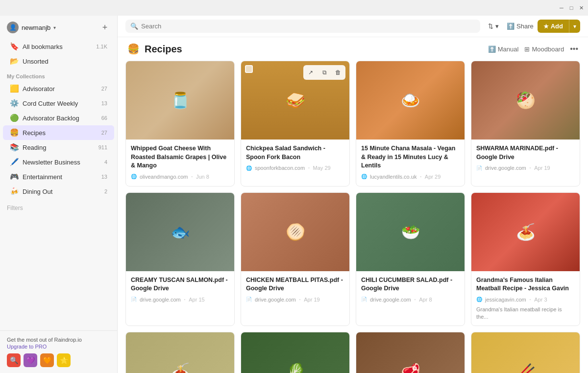 The width and height of the screenshot is (588, 373). I want to click on collection-header: 🍔 Recipes ⬆️ Manual ⊞ Moodboard •••, so click(353, 49).